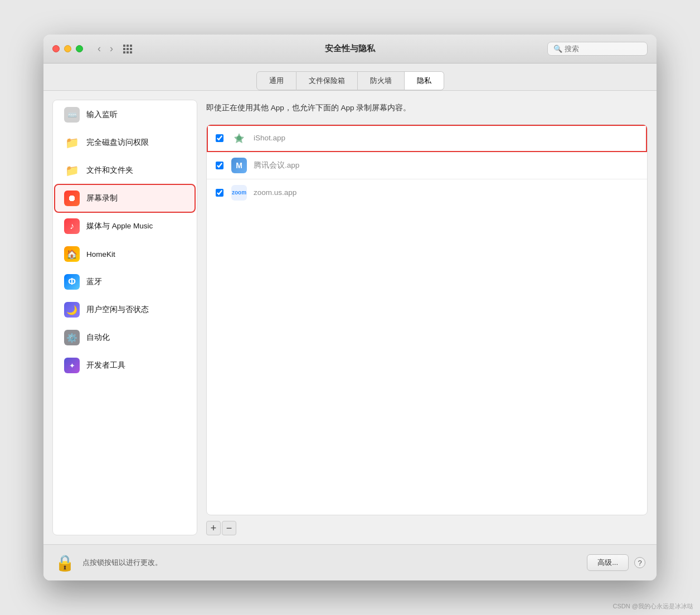 This screenshot has width=700, height=615. I want to click on bluetooth-icon: Ф, so click(72, 282).